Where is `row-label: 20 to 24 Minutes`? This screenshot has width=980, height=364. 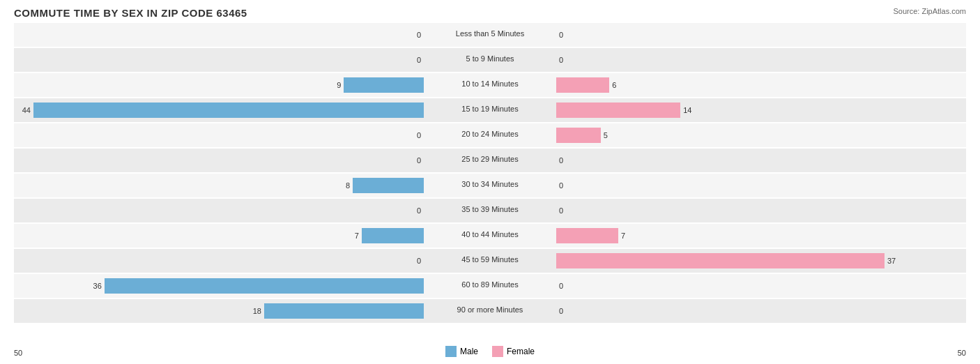
row-label: 20 to 24 Minutes is located at coordinates (490, 134).